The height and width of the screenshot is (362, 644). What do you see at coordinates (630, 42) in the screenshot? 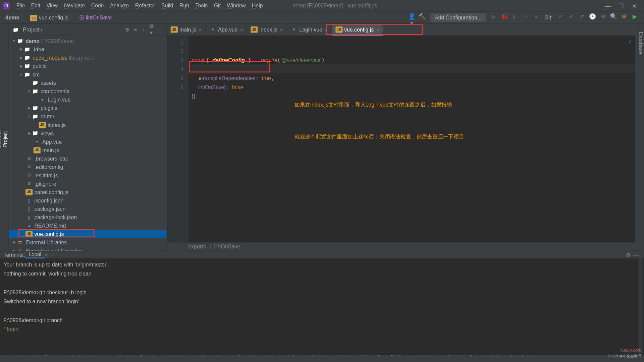
I see `inspection-ok-icon: ✓` at bounding box center [630, 42].